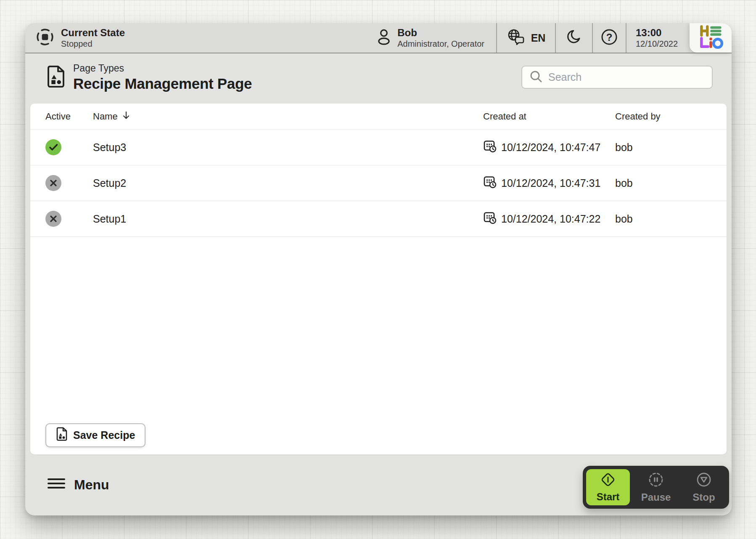 The image size is (756, 539). Describe the element at coordinates (126, 117) in the screenshot. I see `sort-descending-icon` at that location.